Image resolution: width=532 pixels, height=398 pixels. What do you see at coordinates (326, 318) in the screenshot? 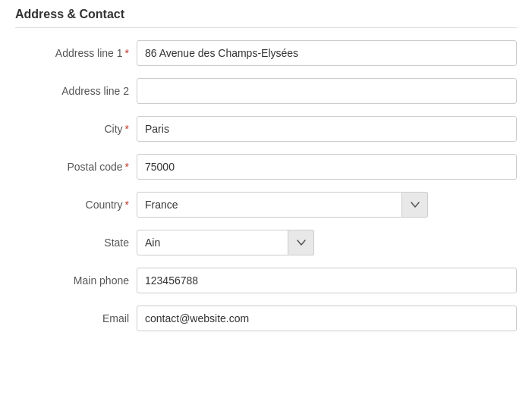
I see `email-input` at bounding box center [326, 318].